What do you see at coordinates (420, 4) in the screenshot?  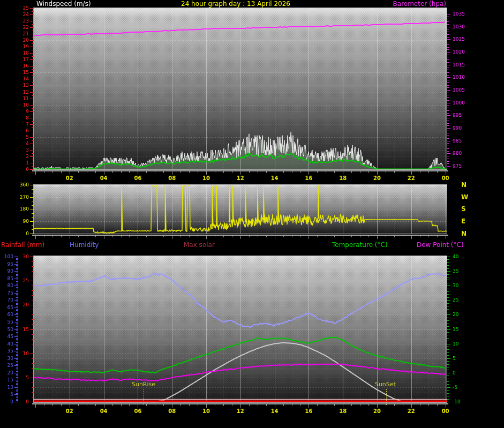 I see `barometer-axis-label: Barometer (hpa)` at bounding box center [420, 4].